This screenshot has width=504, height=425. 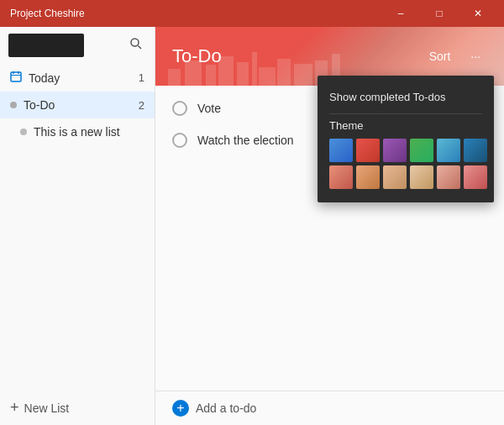 I want to click on add-todo-label: Add a to-do, so click(x=226, y=408).